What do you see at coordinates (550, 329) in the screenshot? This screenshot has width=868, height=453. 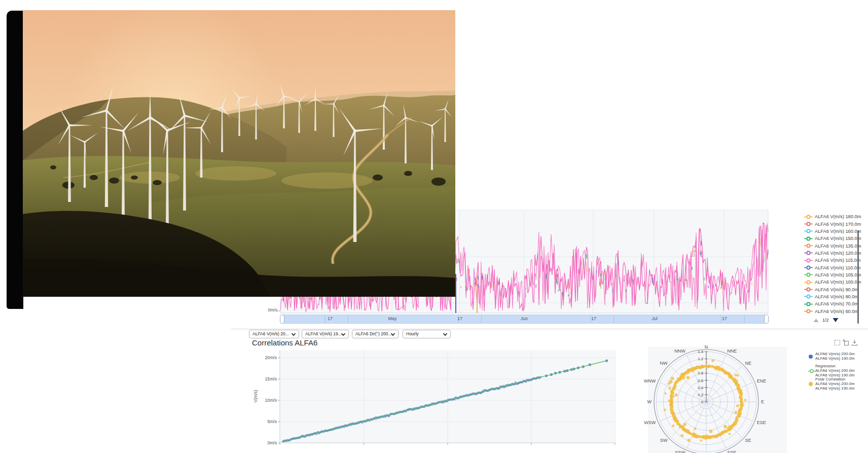 I see `section-divider` at bounding box center [550, 329].